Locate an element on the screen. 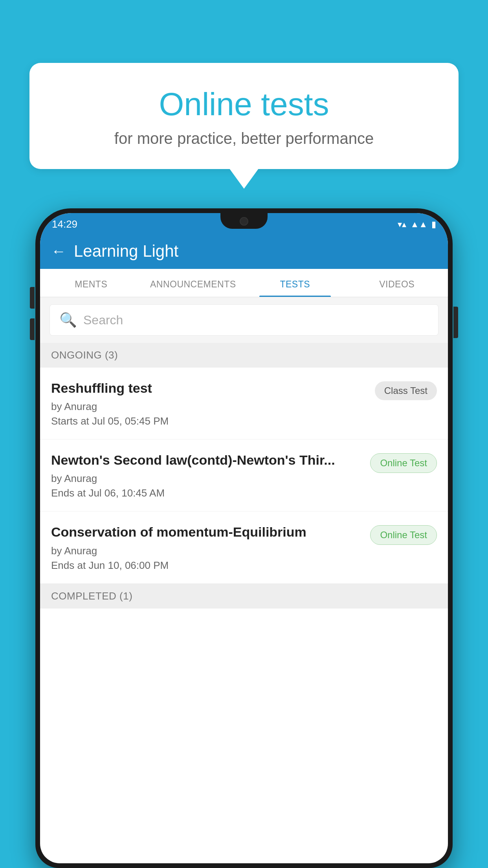 This screenshot has width=488, height=868. status-time: 14:29 is located at coordinates (64, 224).